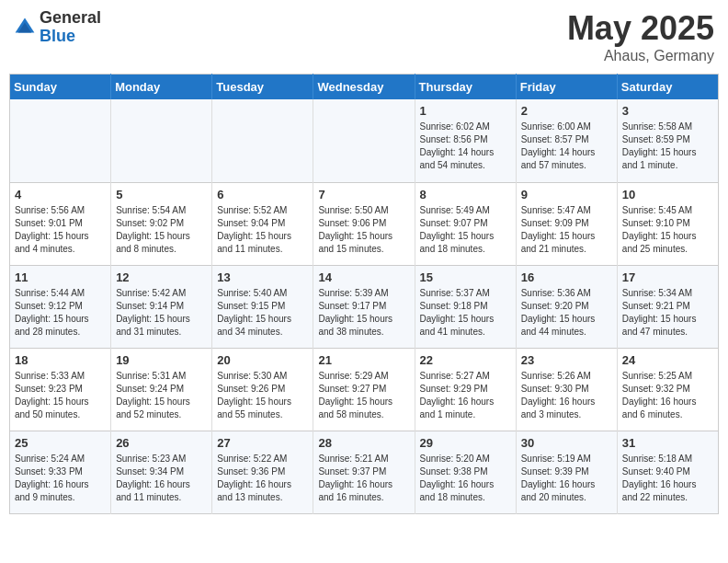  I want to click on day-number: 21, so click(364, 361).